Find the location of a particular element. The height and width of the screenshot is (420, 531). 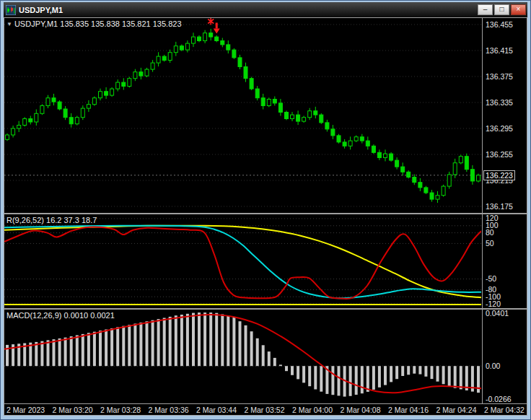

chart-shift-marker-icon: ▼ is located at coordinates (9, 25).